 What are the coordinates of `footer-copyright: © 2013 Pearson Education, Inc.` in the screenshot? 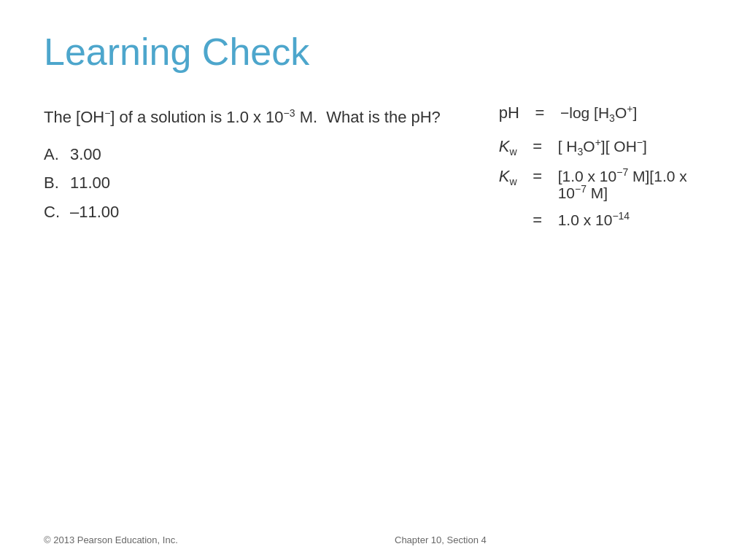 It's located at (111, 540).